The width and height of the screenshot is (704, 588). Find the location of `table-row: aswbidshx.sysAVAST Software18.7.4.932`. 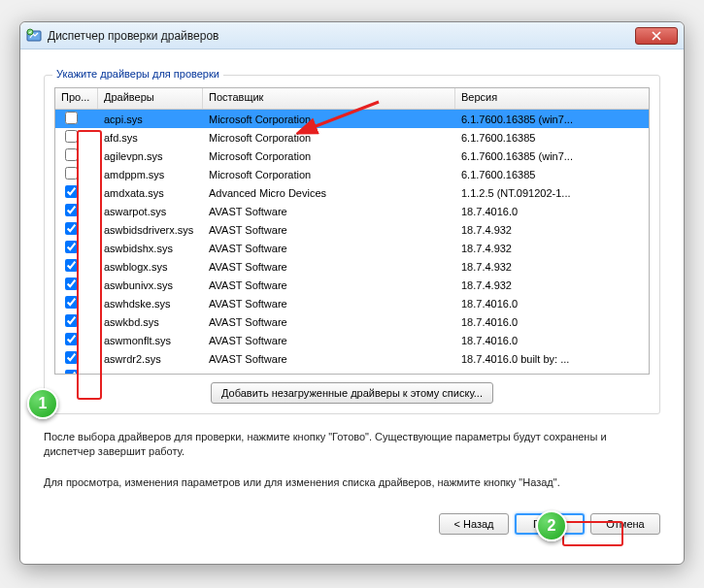

table-row: aswbidshx.sysAVAST Software18.7.4.932 is located at coordinates (352, 248).